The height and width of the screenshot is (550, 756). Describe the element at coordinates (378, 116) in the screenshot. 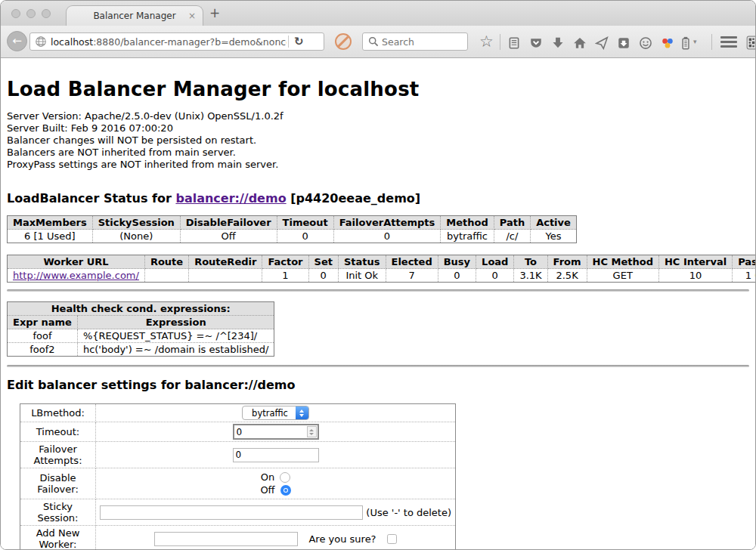

I see `server-version-line: Server Version: Apache/2.5.0-dev (Unix) …` at that location.